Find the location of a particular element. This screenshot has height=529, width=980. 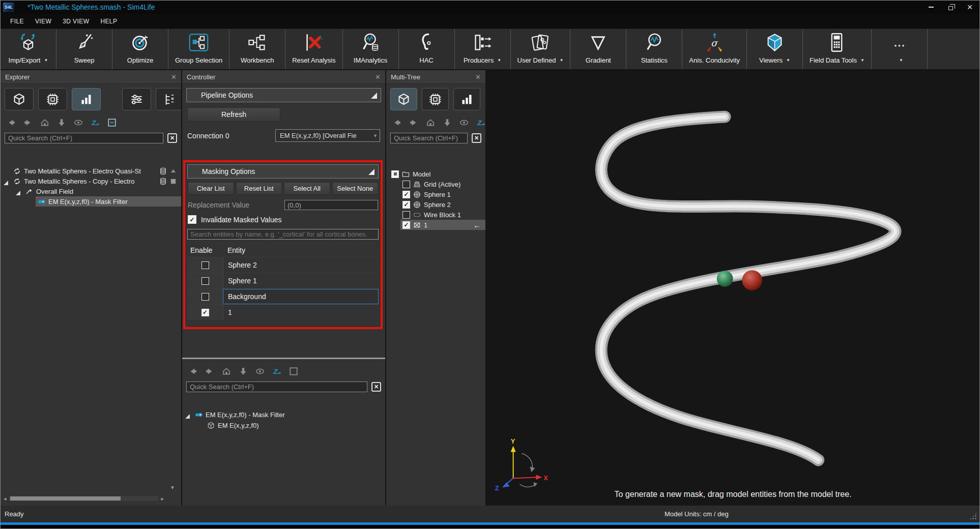

toolbar-imp-export-button: Imp/Export▼ is located at coordinates (28, 49).